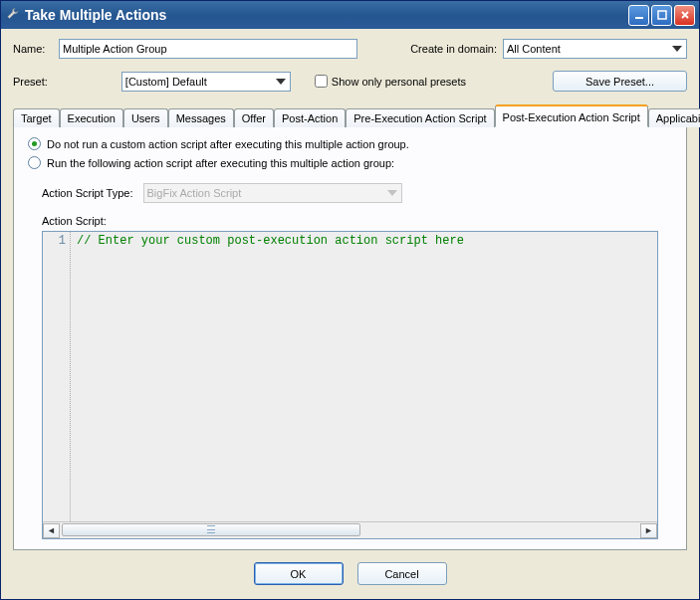 The width and height of the screenshot is (700, 600). I want to click on close-button, so click(685, 16).